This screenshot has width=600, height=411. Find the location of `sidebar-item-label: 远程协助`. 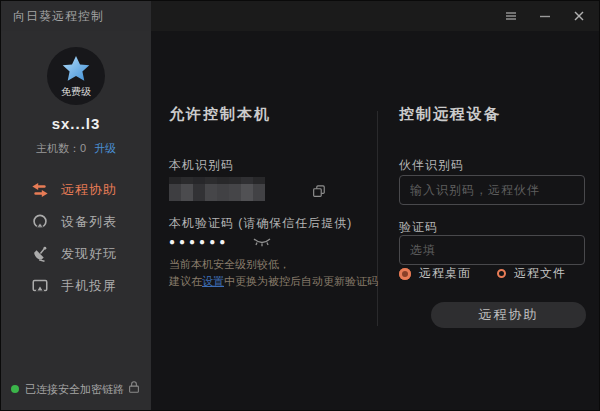

sidebar-item-label: 远程协助 is located at coordinates (89, 190).